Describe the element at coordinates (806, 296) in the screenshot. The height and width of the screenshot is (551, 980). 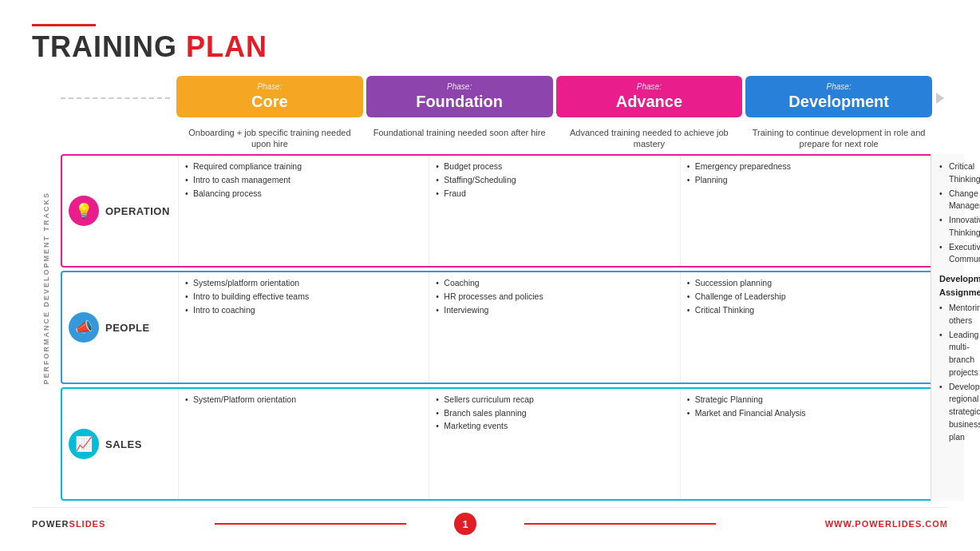
I see `people-advance-list: Succession planning Challenge of Leaders…` at that location.